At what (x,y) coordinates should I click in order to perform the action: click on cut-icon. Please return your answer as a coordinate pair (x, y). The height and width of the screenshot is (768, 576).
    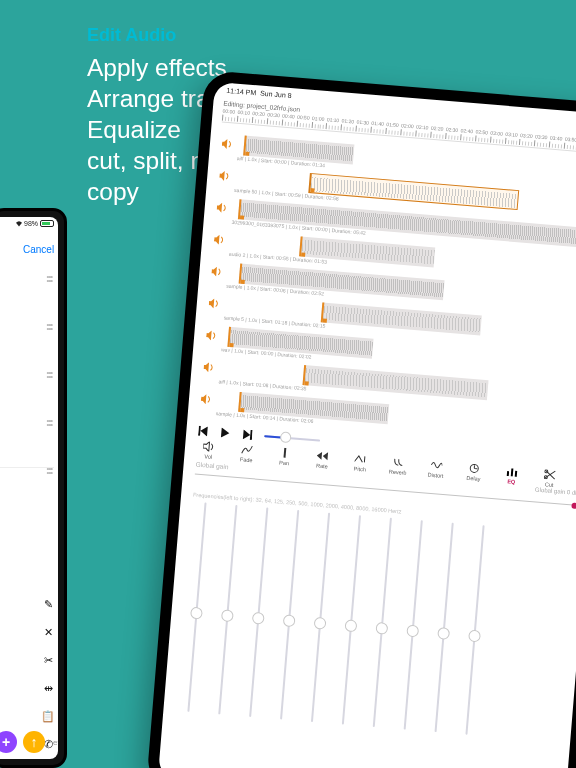
    Looking at the image, I should click on (550, 474).